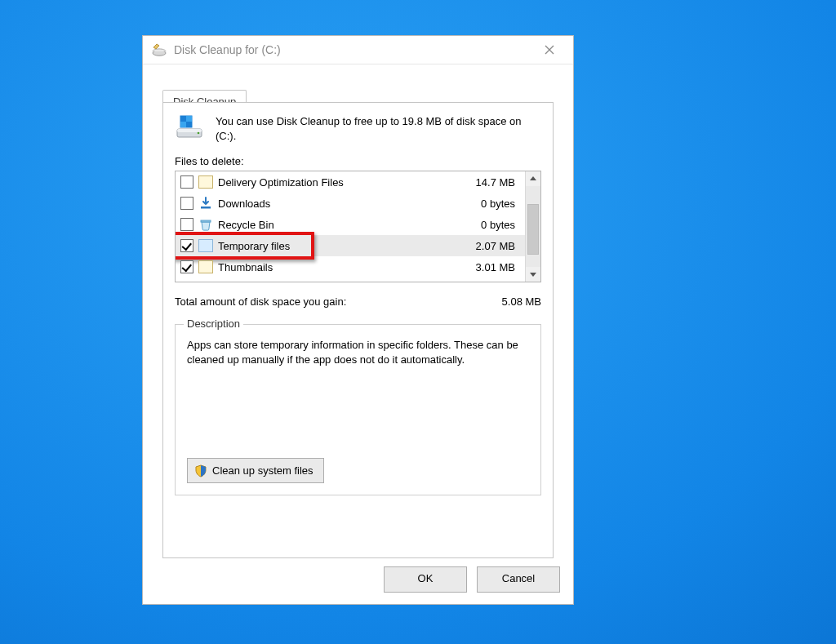  What do you see at coordinates (263, 470) in the screenshot?
I see `clean-system-files-label: Clean up system files` at bounding box center [263, 470].